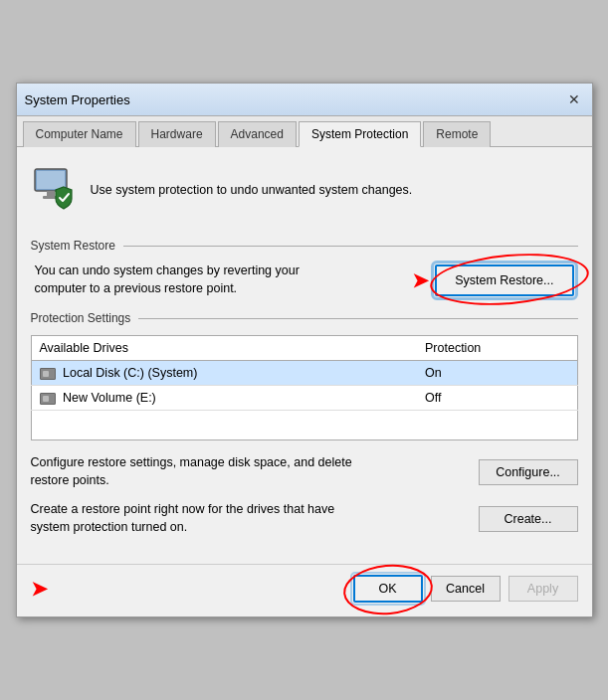  What do you see at coordinates (304, 268) in the screenshot?
I see `system-restore-section: System Restore You can undo system chang…` at bounding box center [304, 268].